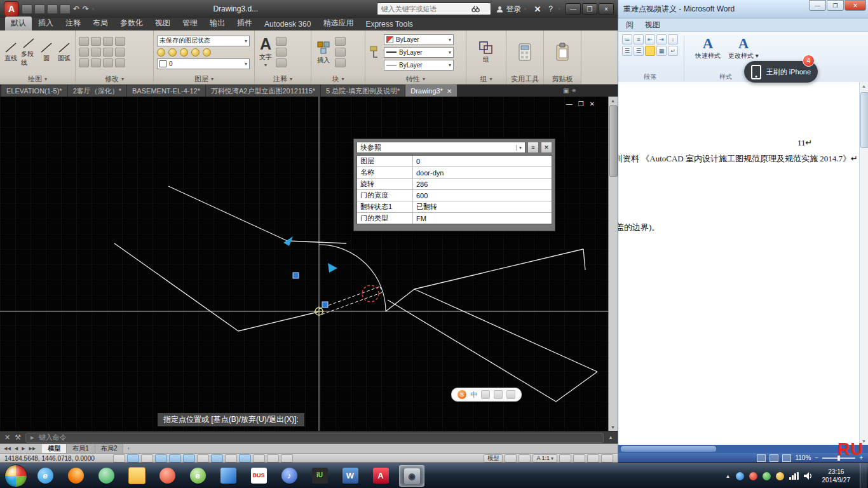 The height and width of the screenshot is (488, 868). What do you see at coordinates (100, 24) in the screenshot?
I see `ribbon-tab: 布局` at bounding box center [100, 24].